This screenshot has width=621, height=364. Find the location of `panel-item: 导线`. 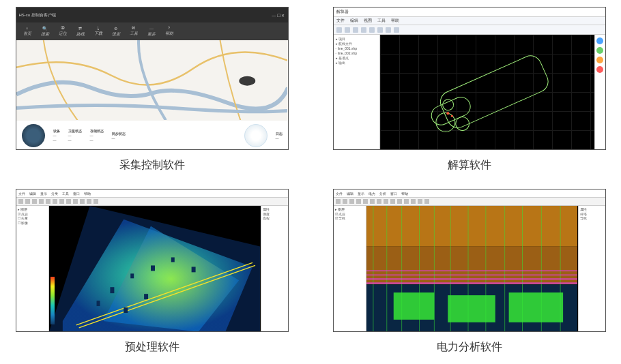

panel-item: 导线 is located at coordinates (592, 218).